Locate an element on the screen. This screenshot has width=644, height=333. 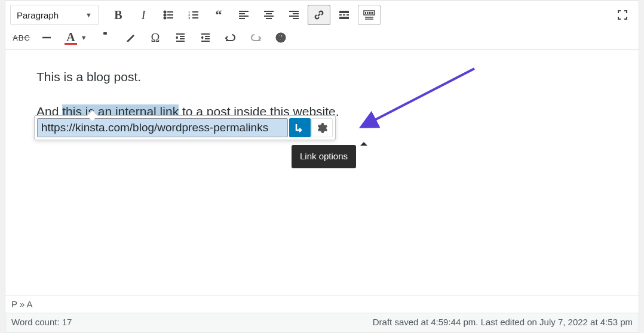
indent-button is located at coordinates (206, 38).